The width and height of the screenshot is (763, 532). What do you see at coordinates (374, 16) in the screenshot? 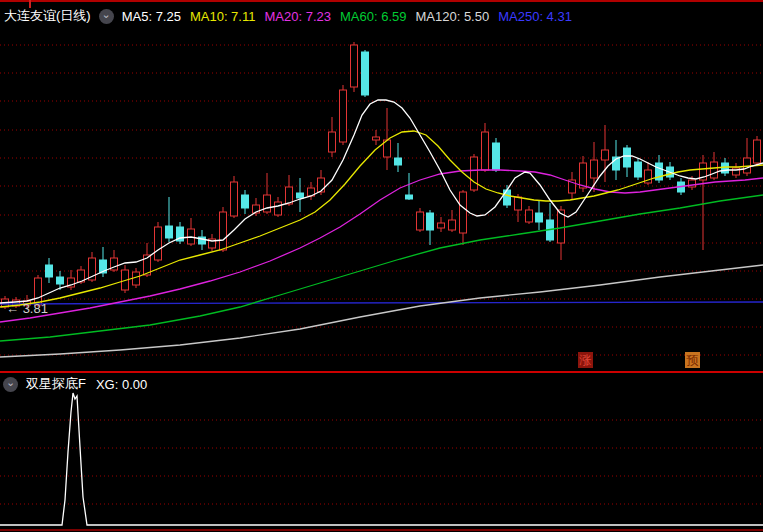
I see `ma60-label: MA60: 6.59` at bounding box center [374, 16].